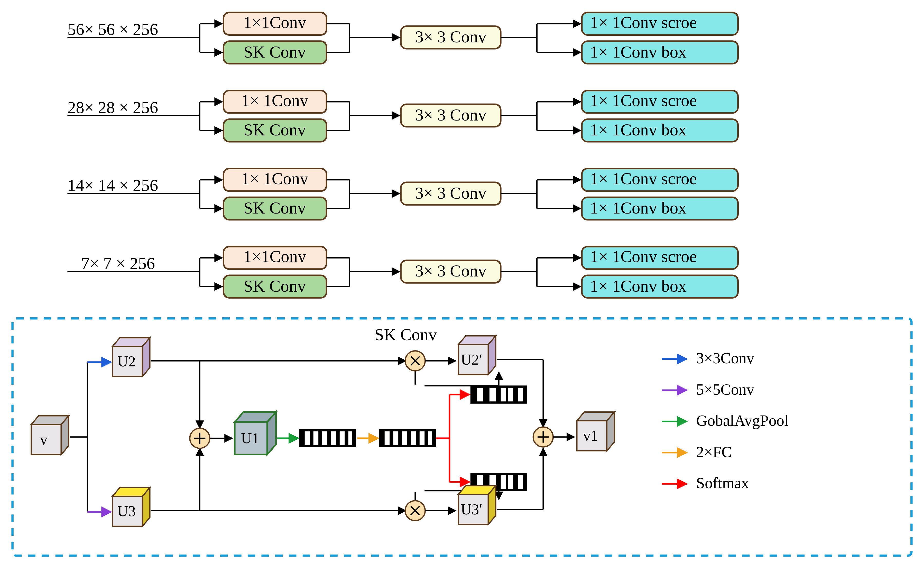 Image resolution: width=924 pixels, height=564 pixels. Describe the element at coordinates (596, 432) in the screenshot. I see `node-v1: v1` at that location.